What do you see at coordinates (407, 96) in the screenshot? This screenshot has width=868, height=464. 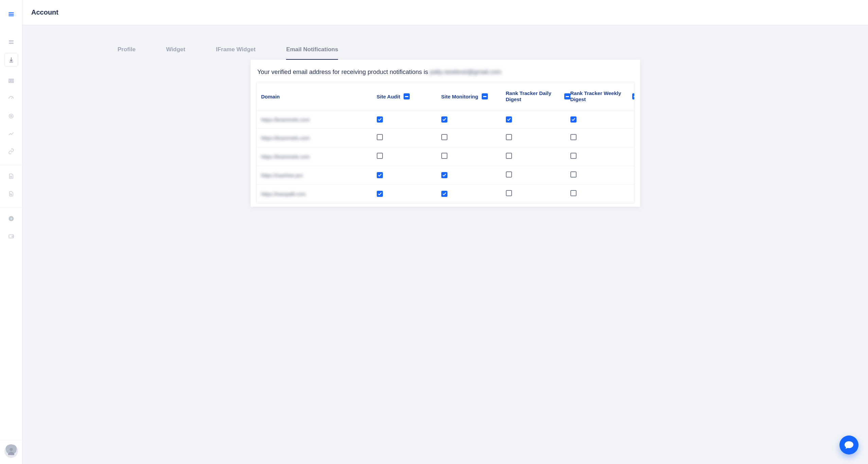 I see `header-checkbox-site-audit` at bounding box center [407, 96].